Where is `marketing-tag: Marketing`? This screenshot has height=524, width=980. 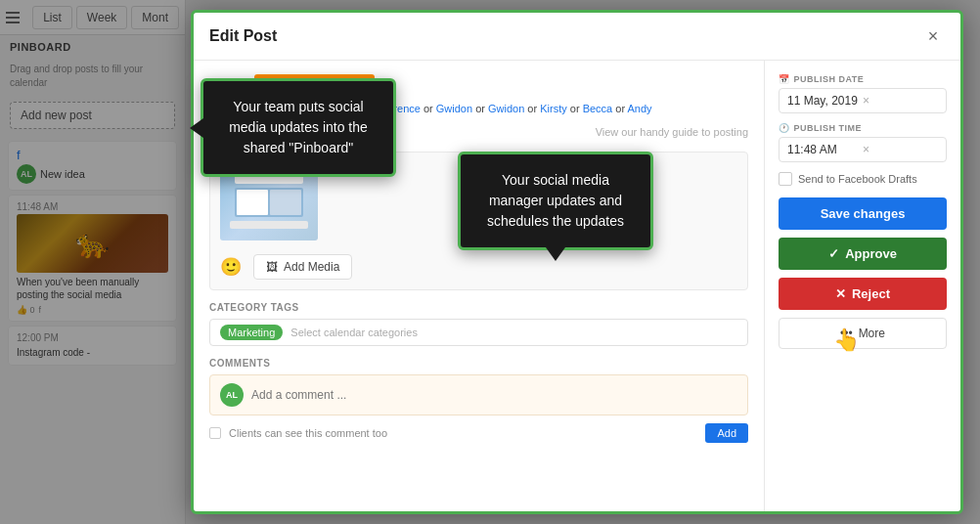 marketing-tag: Marketing is located at coordinates (251, 332).